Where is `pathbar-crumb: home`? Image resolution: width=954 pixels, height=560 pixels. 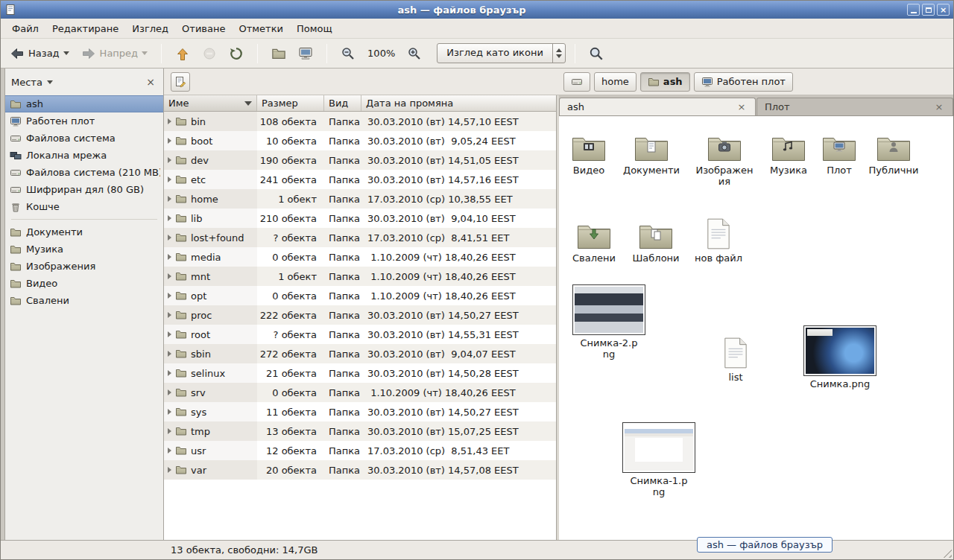
pathbar-crumb: home is located at coordinates (616, 82).